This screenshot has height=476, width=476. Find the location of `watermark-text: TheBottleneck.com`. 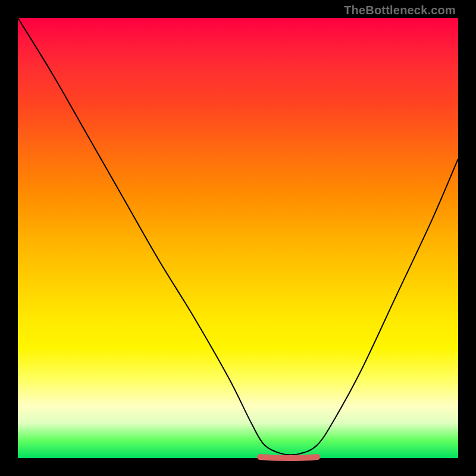

watermark-text: TheBottleneck.com is located at coordinates (400, 11).